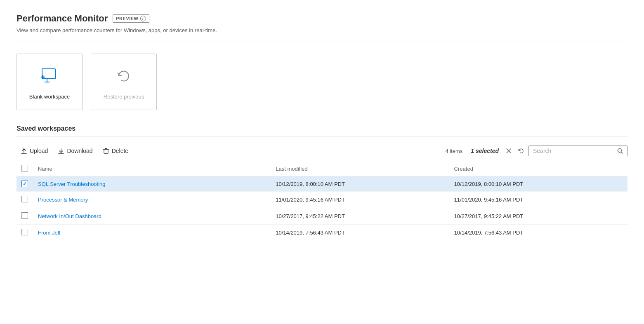 This screenshot has width=644, height=324. What do you see at coordinates (34, 151) in the screenshot?
I see `upload-button: Upload` at bounding box center [34, 151].